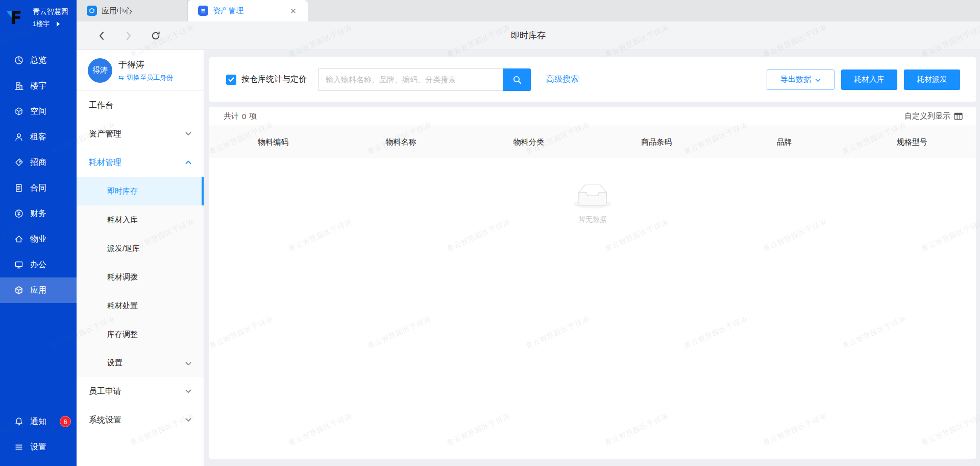  Describe the element at coordinates (19, 214) in the screenshot. I see `yen-circle-icon` at that location.